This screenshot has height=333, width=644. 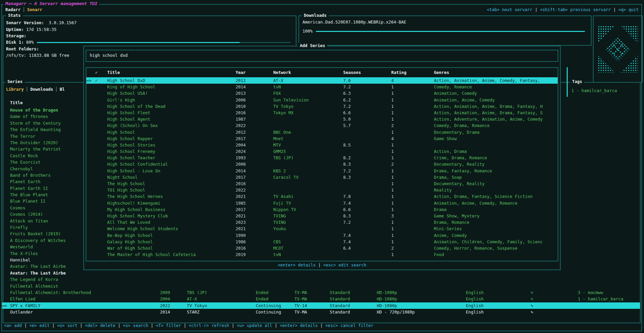 I want to click on search-result-row: Night School2017Caracol TV8.31Drama, Soa…, so click(x=322, y=177).